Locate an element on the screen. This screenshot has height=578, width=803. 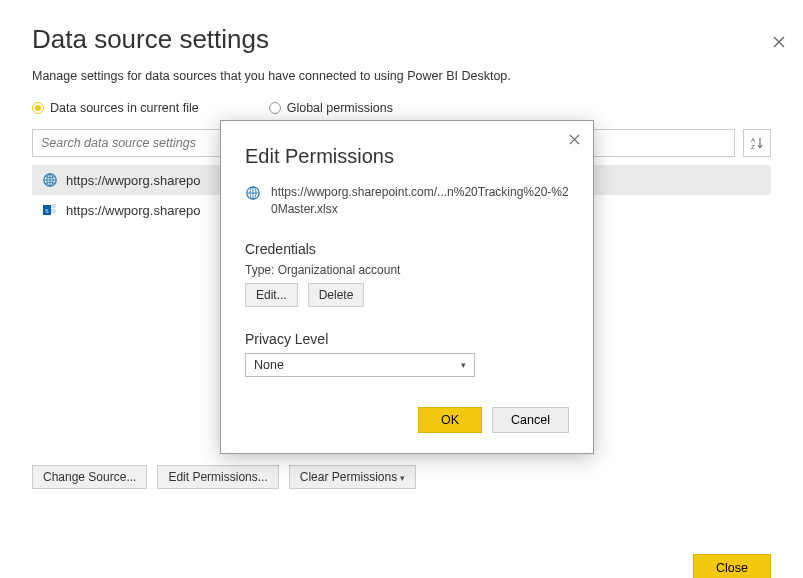
scope-radio-group: Data sources in current file Global perm… is located at coordinates (402, 108).